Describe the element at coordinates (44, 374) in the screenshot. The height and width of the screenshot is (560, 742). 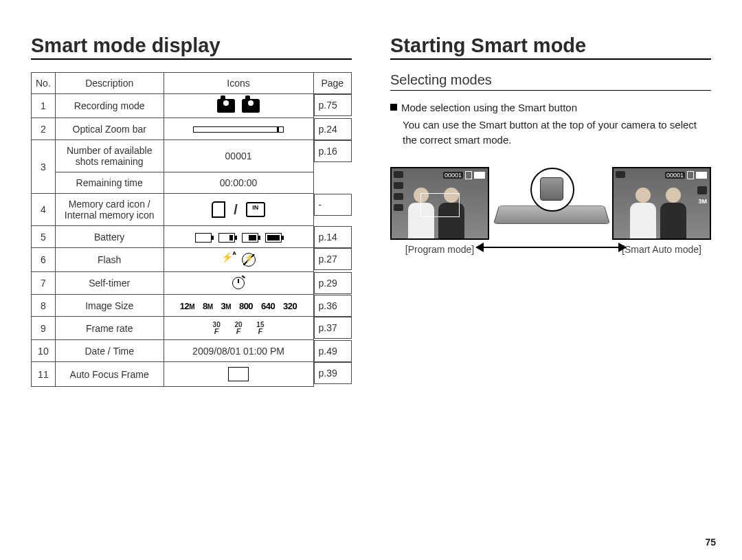
I see `cell-no: 11` at that location.